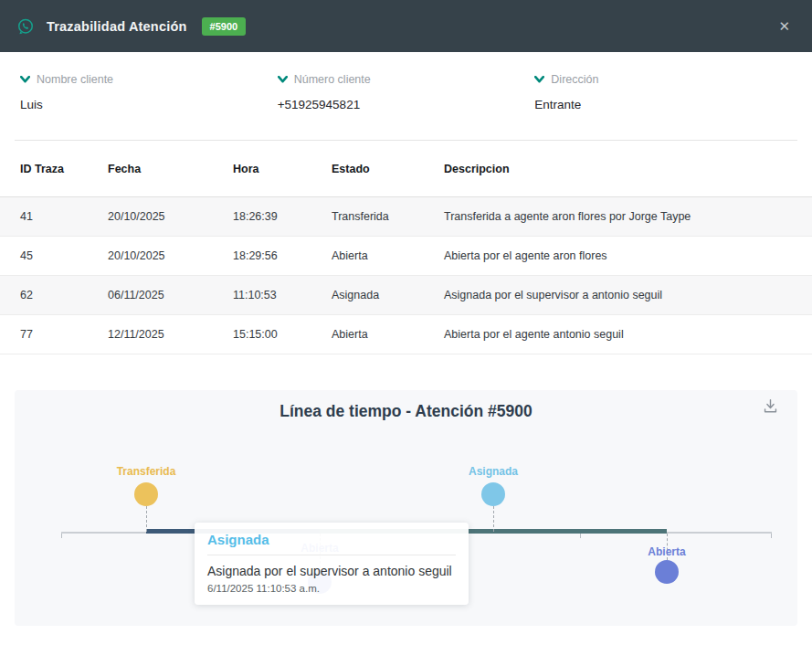  What do you see at coordinates (149, 92) in the screenshot?
I see `field-nombre-cliente: Nombre cliente Luis` at bounding box center [149, 92].